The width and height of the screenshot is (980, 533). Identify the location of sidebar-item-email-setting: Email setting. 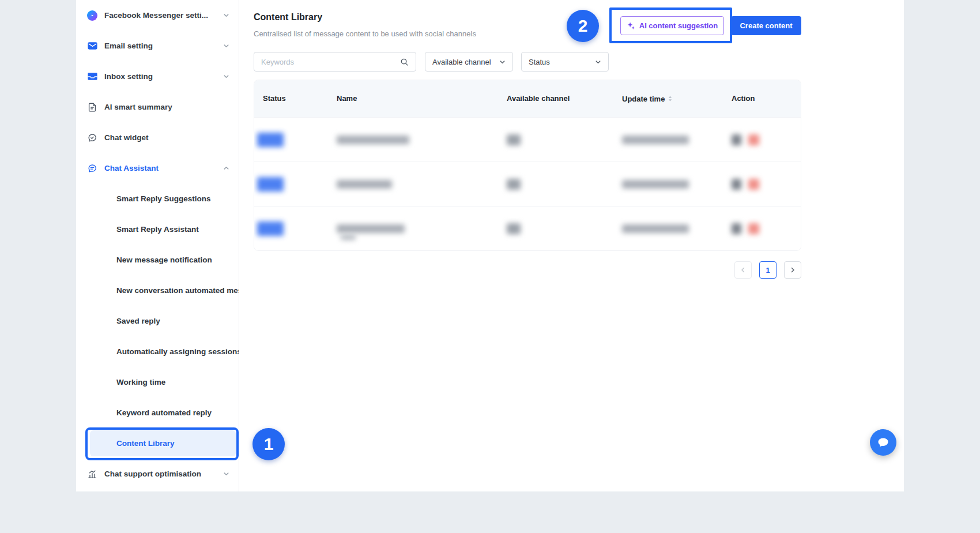
(157, 46).